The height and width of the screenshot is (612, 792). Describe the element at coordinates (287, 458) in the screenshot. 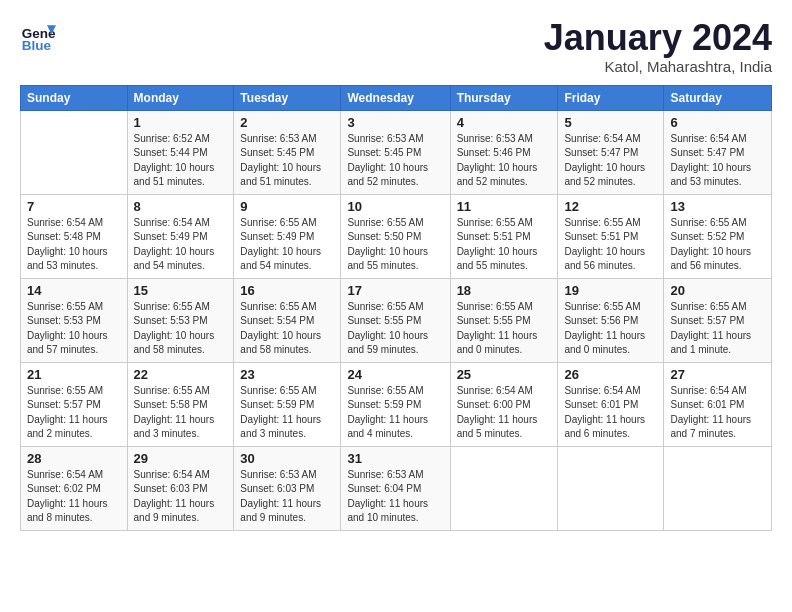

I see `day-number: 30` at that location.